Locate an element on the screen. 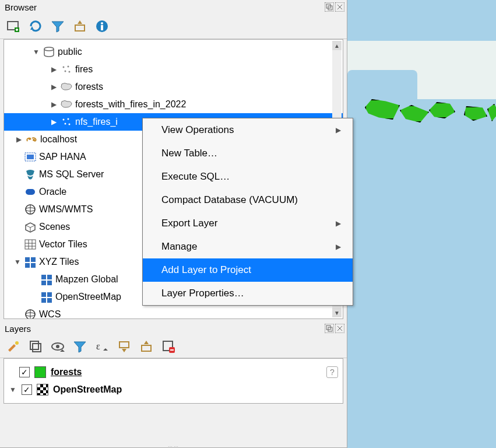 The width and height of the screenshot is (496, 448). water-inlet is located at coordinates (382, 88).